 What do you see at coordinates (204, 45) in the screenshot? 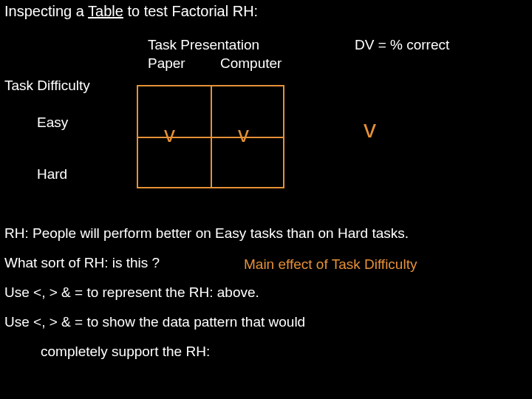
I see `task-presentation-label: Task Presentation` at bounding box center [204, 45].